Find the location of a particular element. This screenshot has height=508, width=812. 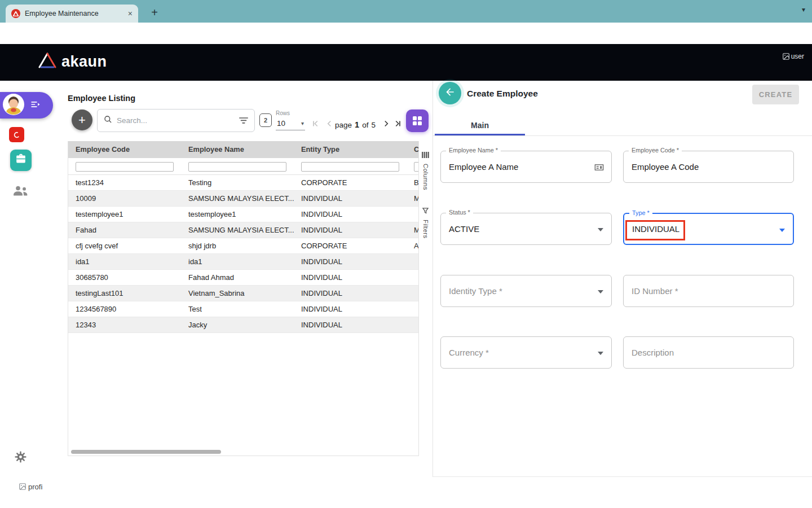

horizontal-scrollbar-thumb is located at coordinates (146, 452).